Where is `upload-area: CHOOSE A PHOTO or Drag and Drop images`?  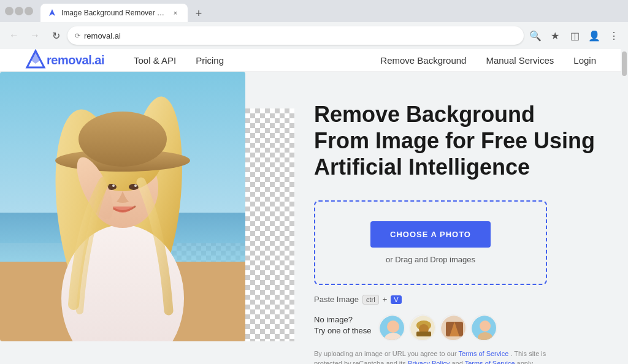 upload-area: CHOOSE A PHOTO or Drag and Drop images is located at coordinates (431, 243).